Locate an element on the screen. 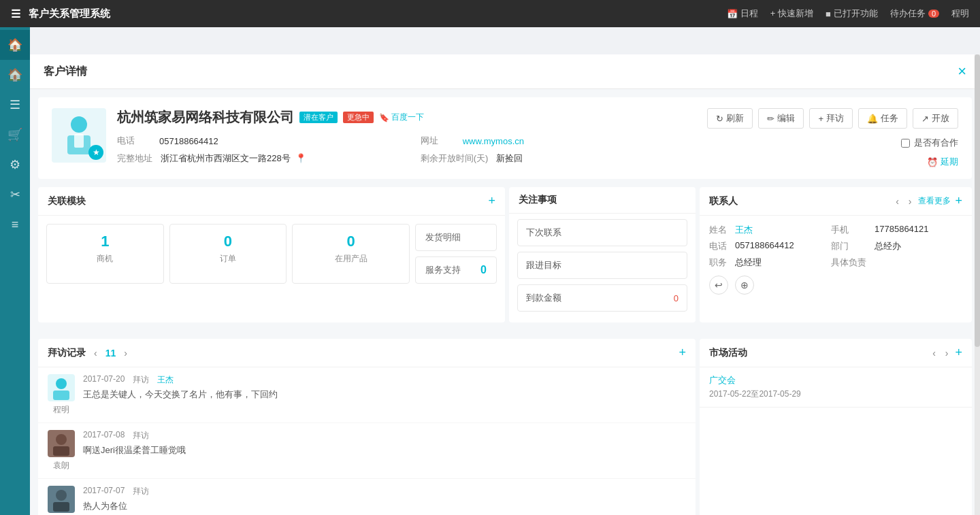  contacts-next-button: › is located at coordinates (911, 201).